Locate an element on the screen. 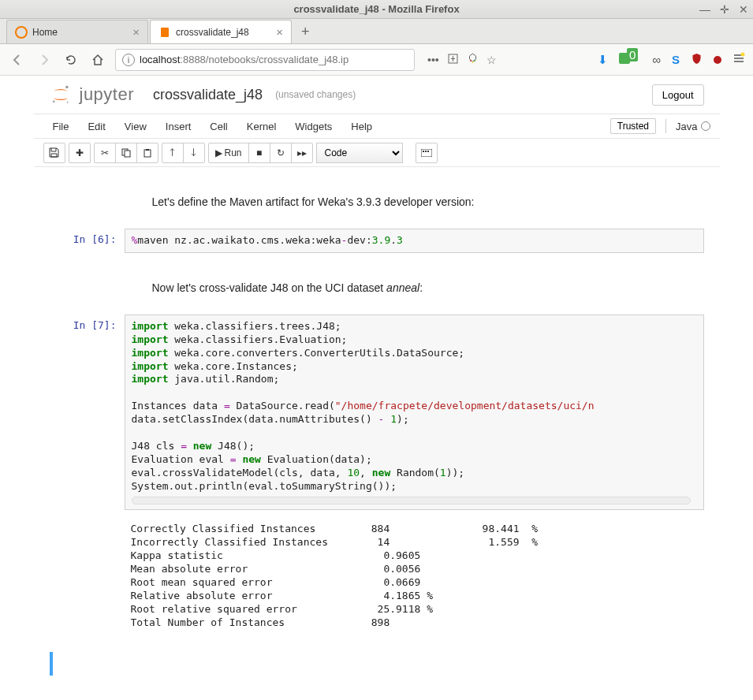 This screenshot has height=700, width=753. restart-button: ↻ is located at coordinates (281, 153).